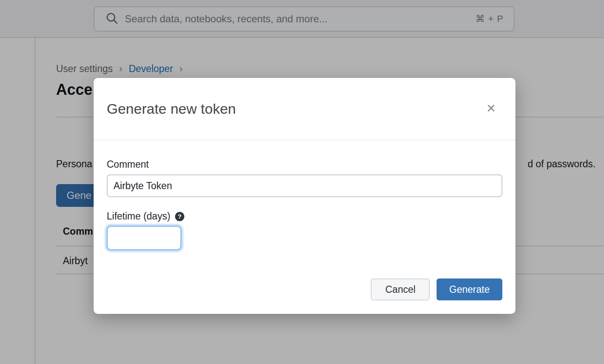  What do you see at coordinates (305, 217) in the screenshot?
I see `lifetime-label-row: Lifetime (days) ?` at bounding box center [305, 217].